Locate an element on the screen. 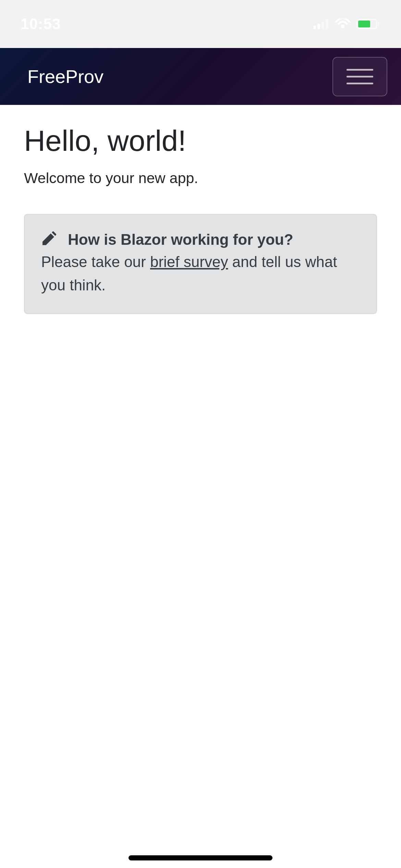 This screenshot has height=868, width=401. alert-title: How is Blazor working for you? is located at coordinates (181, 240).